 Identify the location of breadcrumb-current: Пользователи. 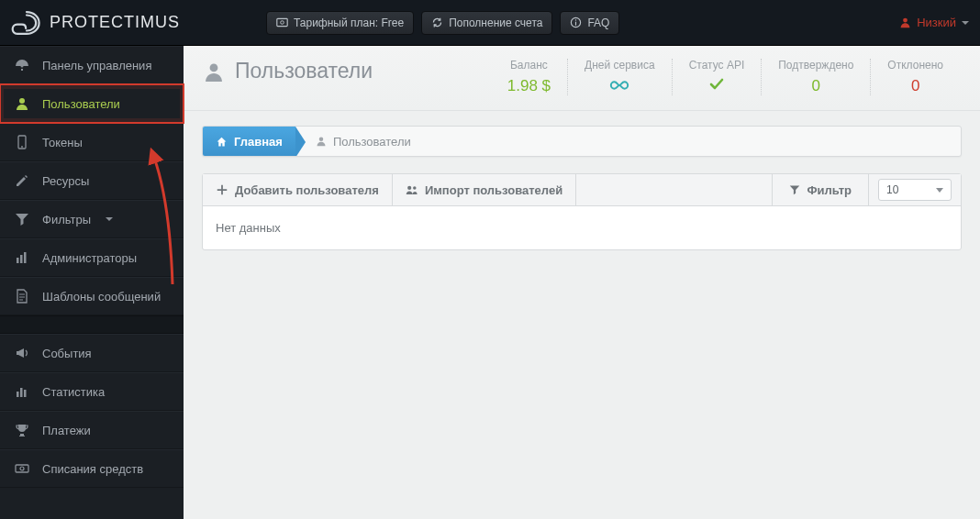
(360, 141).